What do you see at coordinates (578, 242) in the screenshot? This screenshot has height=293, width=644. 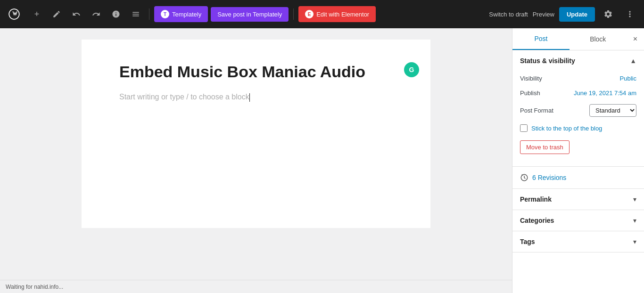 I see `tags-section: Tags ▾` at bounding box center [578, 242].